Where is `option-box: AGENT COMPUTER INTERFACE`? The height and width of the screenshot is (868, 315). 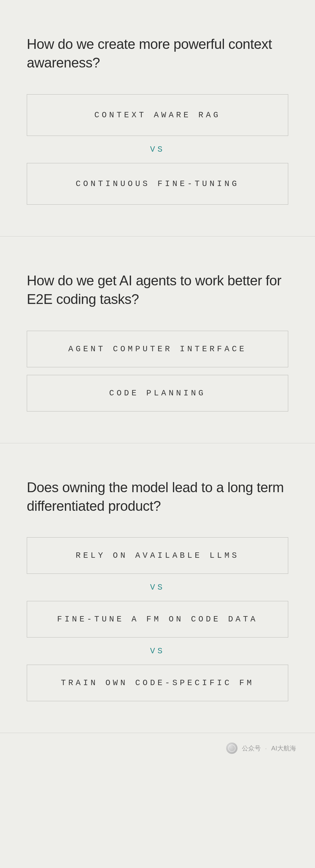 option-box: AGENT COMPUTER INTERFACE is located at coordinates (158, 349).